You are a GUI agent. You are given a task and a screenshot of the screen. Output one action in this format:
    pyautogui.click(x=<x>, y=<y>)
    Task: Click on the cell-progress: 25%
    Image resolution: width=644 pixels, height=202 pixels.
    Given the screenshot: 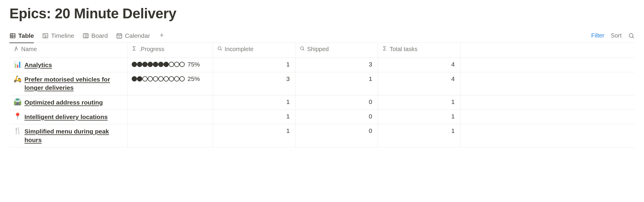 What is the action you would take?
    pyautogui.click(x=170, y=84)
    